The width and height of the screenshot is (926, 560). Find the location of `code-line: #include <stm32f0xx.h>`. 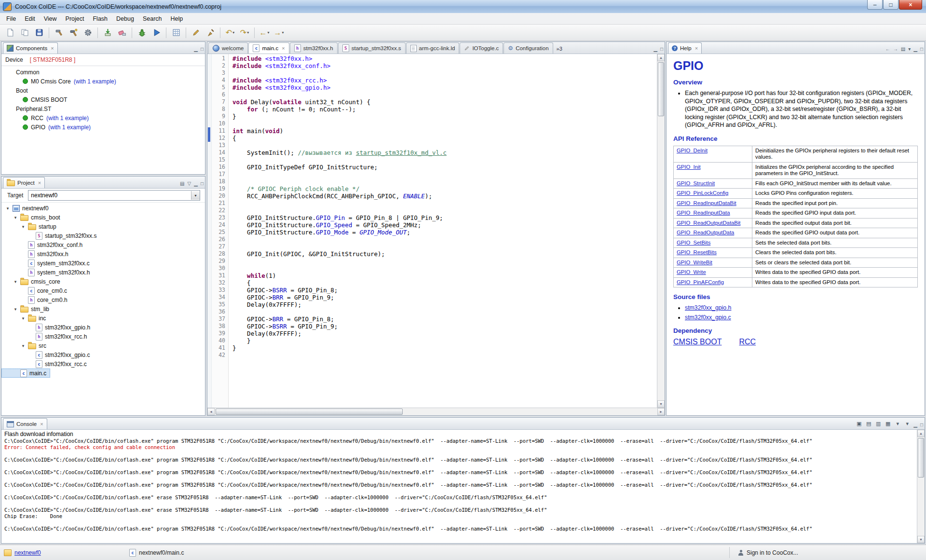

code-line: #include <stm32f0xx.h> is located at coordinates (445, 59).